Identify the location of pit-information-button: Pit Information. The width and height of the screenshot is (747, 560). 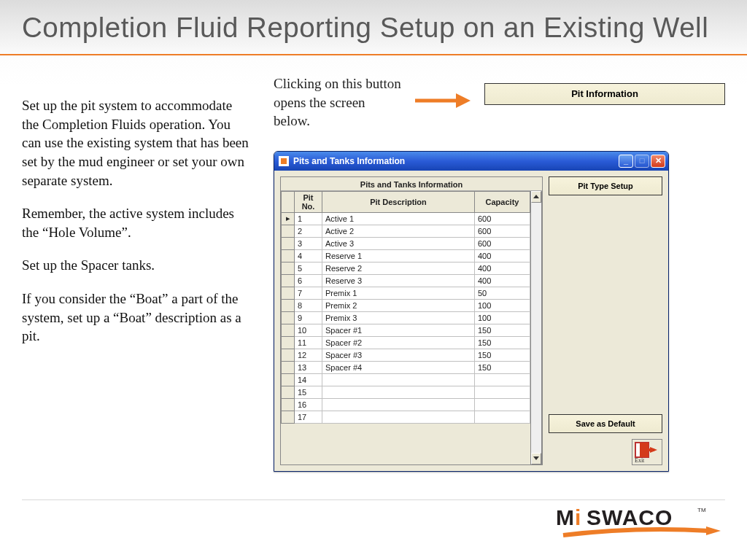
(605, 94).